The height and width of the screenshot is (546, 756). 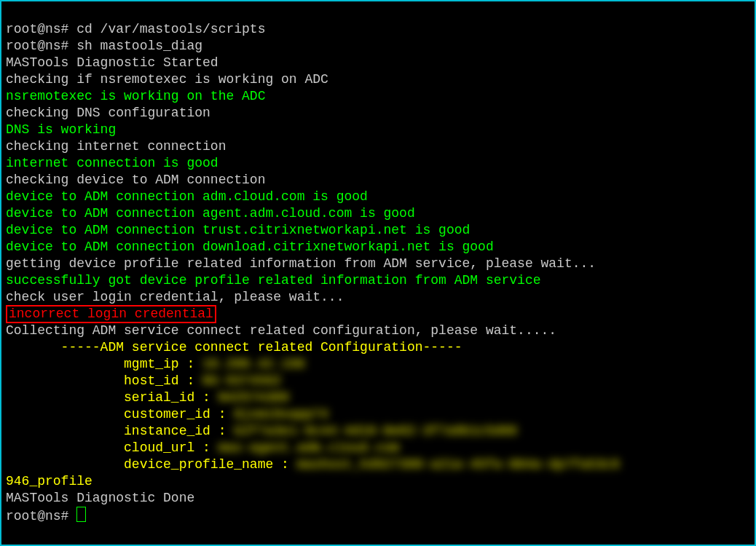 What do you see at coordinates (151, 464) in the screenshot?
I see `label-device-profile-name: device_profile_name :` at bounding box center [151, 464].